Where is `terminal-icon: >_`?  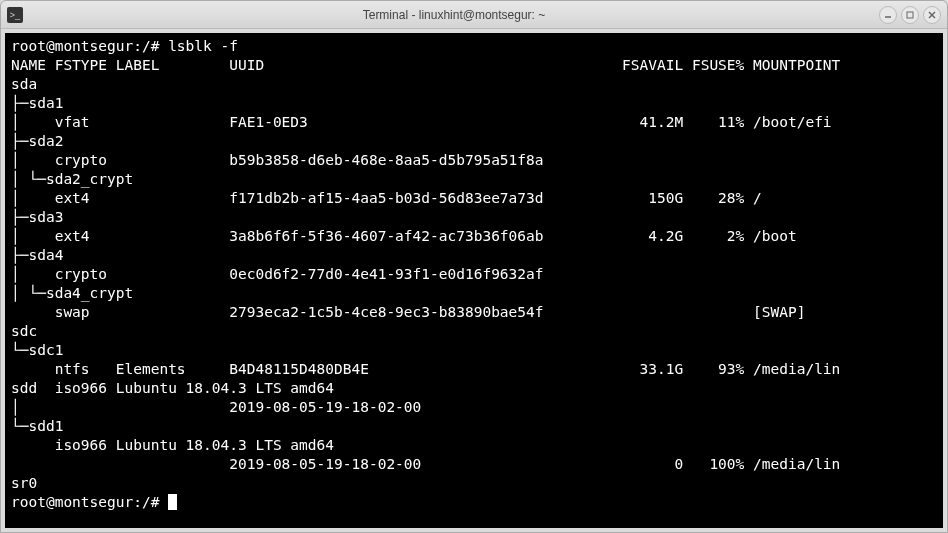
terminal-icon: >_ is located at coordinates (15, 15).